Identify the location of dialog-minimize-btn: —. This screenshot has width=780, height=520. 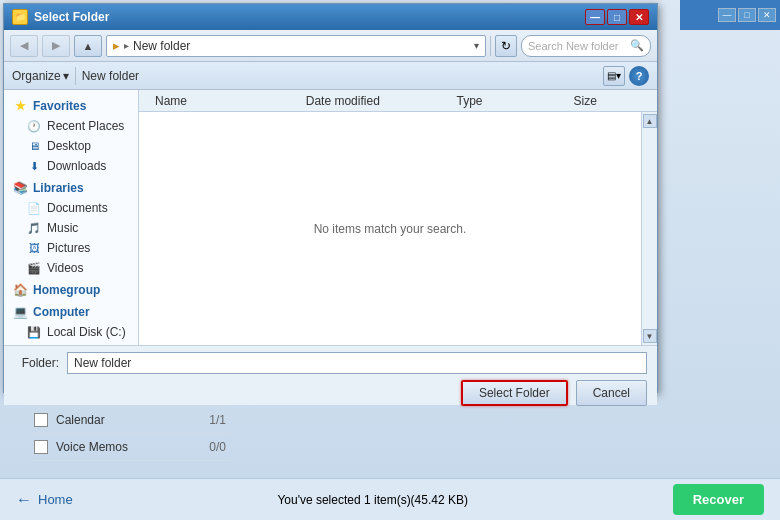
(595, 17).